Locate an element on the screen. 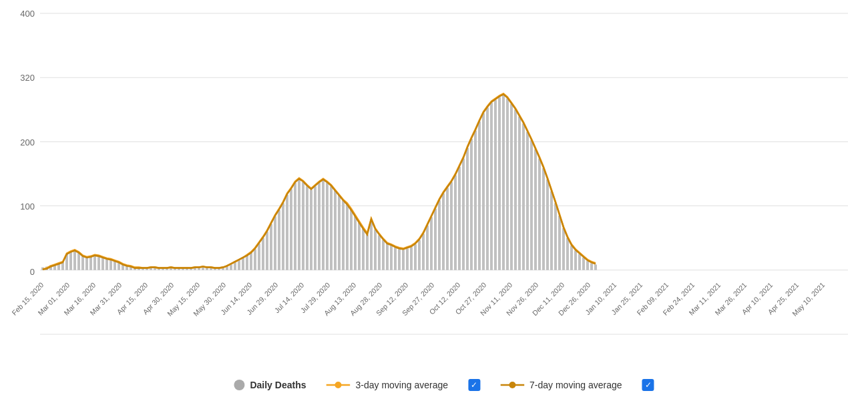 Image resolution: width=868 pixels, height=401 pixels. three-day-line-icon is located at coordinates (338, 385).